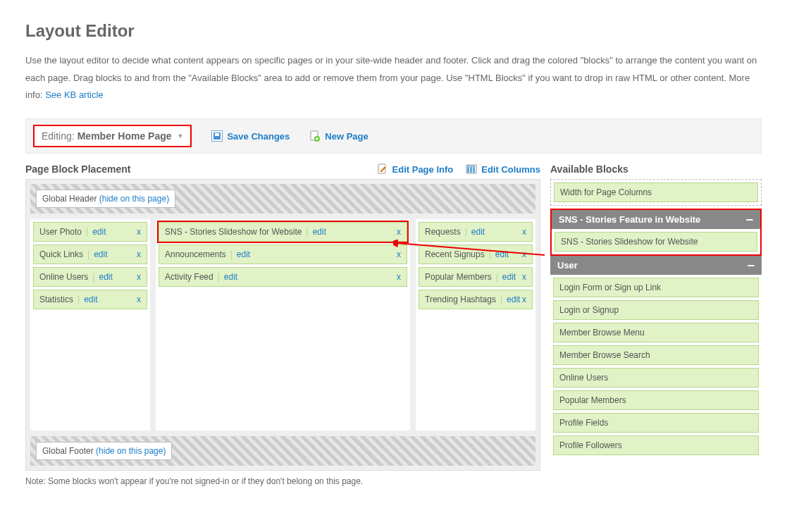  Describe the element at coordinates (423, 169) in the screenshot. I see `edit-page-info-label: Edit Page Info` at that location.